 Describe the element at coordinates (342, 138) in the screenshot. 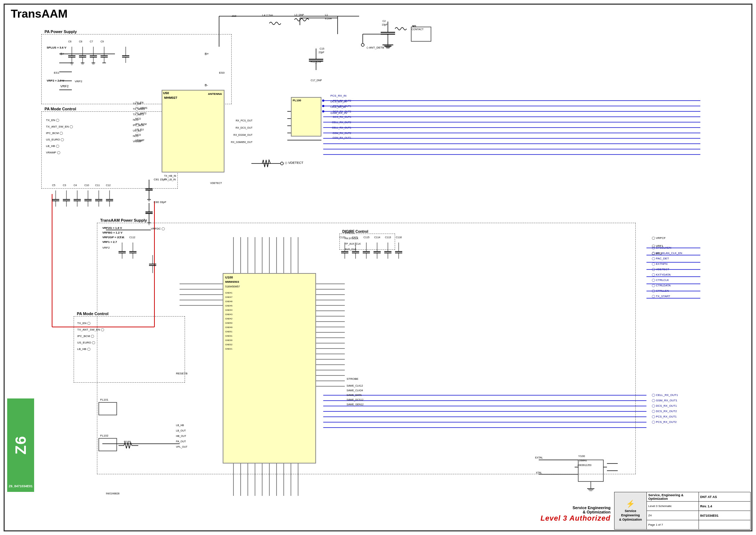

I see `gsm-rx-out1: GSM_RX_OUT1` at that location.